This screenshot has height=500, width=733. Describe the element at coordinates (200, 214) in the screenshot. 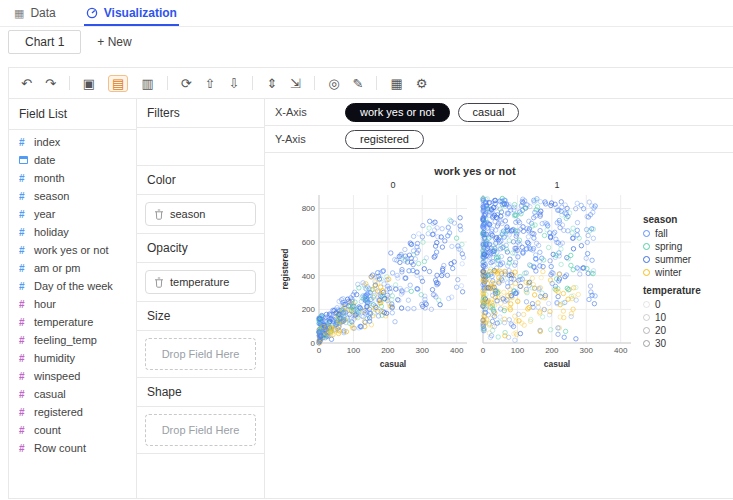

I see `color-drop-area: season` at that location.